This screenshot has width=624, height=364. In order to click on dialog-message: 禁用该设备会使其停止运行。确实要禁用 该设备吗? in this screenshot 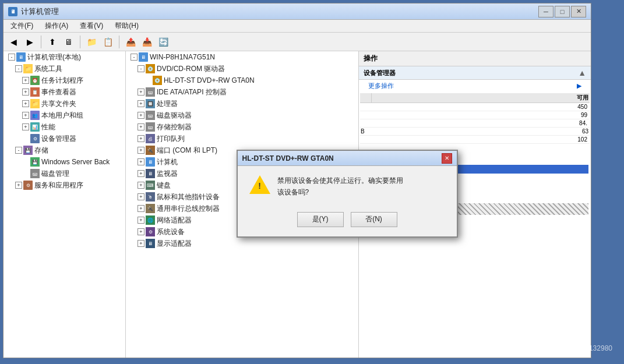, I will do `click(340, 186)`.